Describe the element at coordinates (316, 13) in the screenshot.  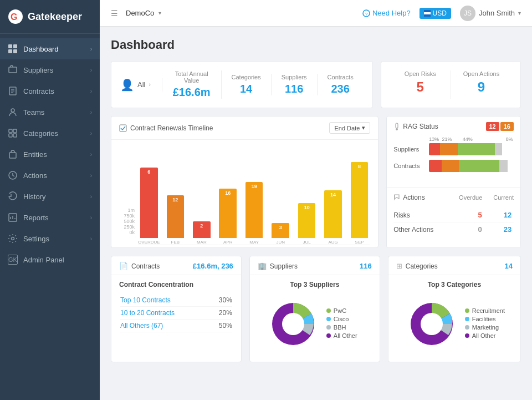
I see `topbar: ☰ DemoCo ▾ ? Need Help? USD JS John Smit…` at that location.